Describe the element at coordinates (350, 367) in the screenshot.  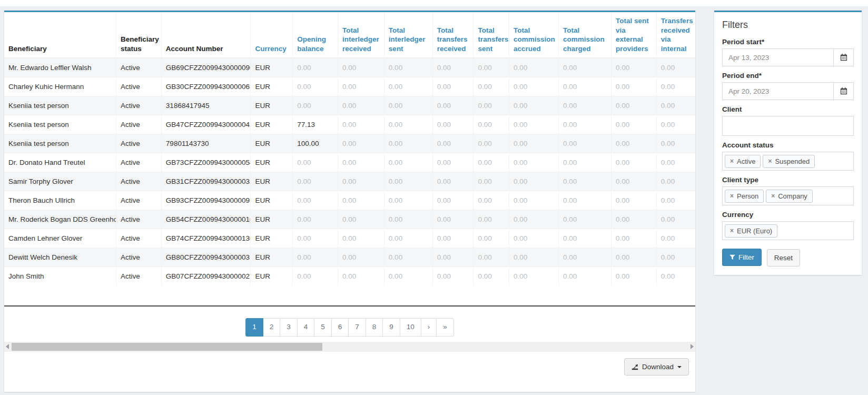
I see `card-footer: Download` at that location.